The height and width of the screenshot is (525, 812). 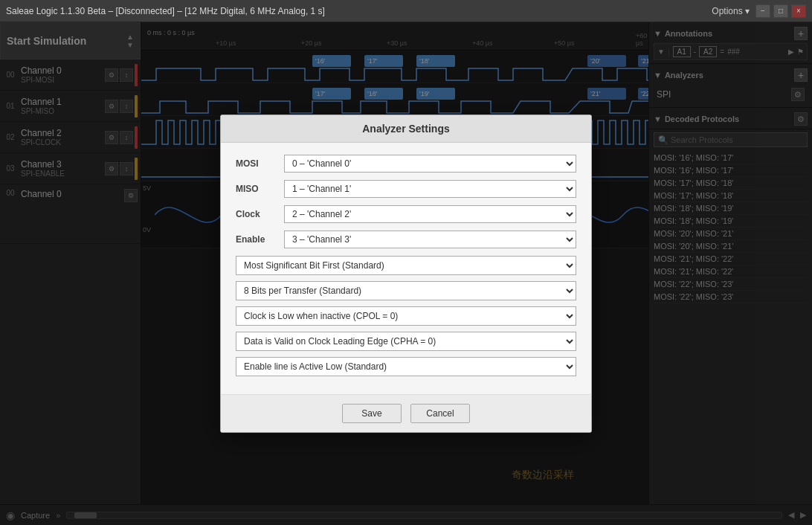 What do you see at coordinates (406, 316) in the screenshot?
I see `clock-polarity-select: Clock is Low when inactive (CPOL = 0) Cl…` at bounding box center [406, 316].